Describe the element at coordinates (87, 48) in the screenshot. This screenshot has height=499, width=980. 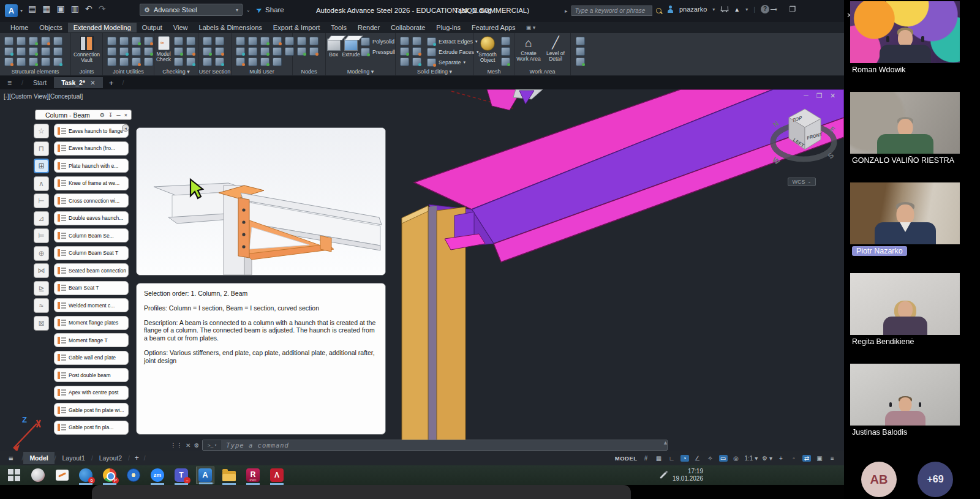
I see `connection-vault-button: Connection Vault` at that location.